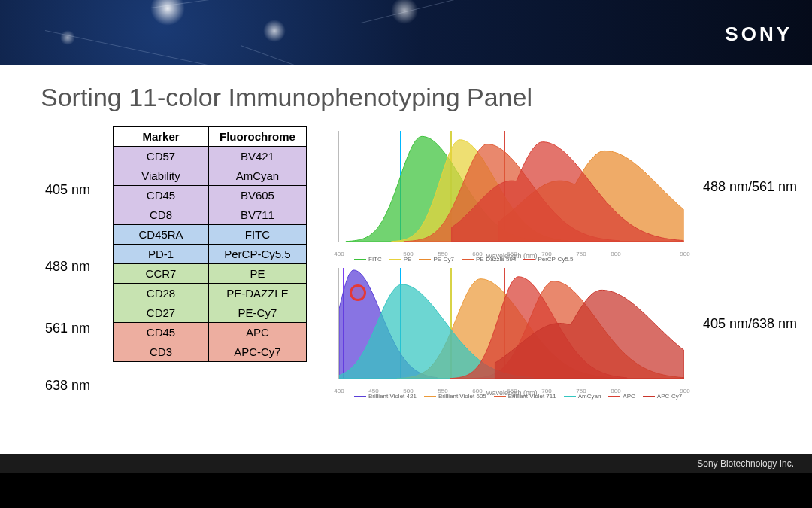 The width and height of the screenshot is (812, 508). Describe the element at coordinates (358, 293) in the screenshot. I see `presenter-cursor-icon` at that location.